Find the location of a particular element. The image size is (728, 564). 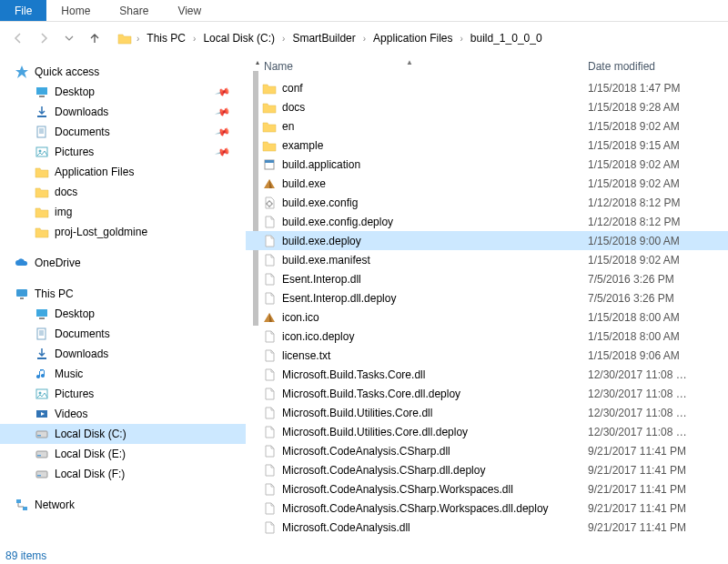

sidebar-item: Documents📌 is located at coordinates (123, 132).